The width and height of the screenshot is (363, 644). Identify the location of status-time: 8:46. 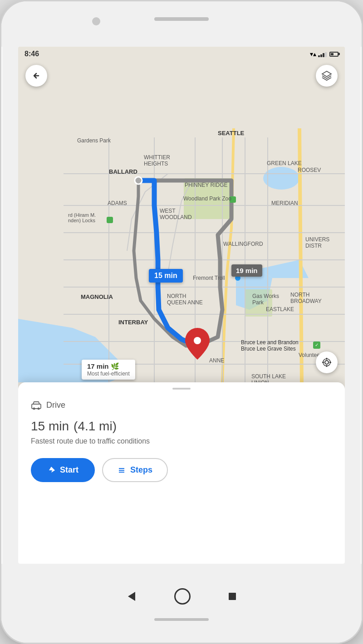
(32, 54).